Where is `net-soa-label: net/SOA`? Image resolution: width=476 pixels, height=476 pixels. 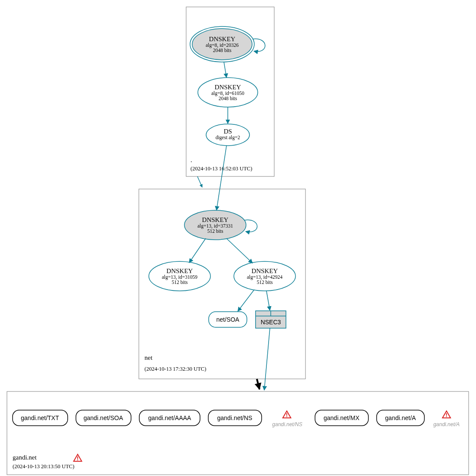
net-soa-label: net/SOA is located at coordinates (228, 320).